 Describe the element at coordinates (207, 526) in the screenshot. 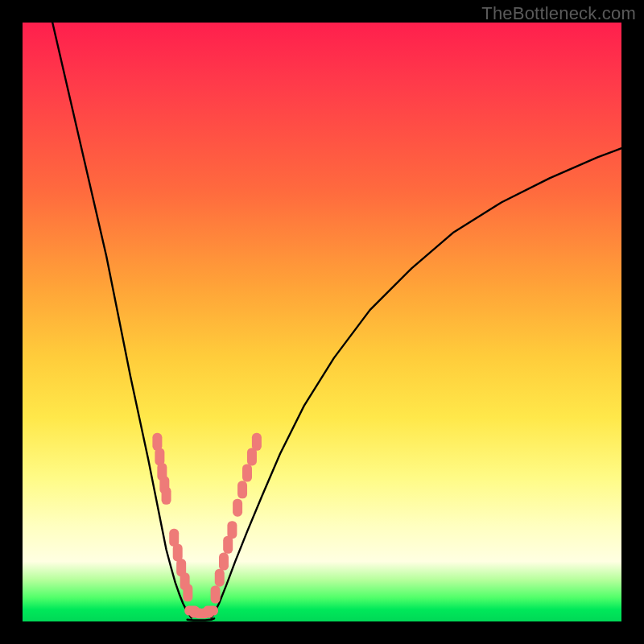

I see `marker-layer` at that location.